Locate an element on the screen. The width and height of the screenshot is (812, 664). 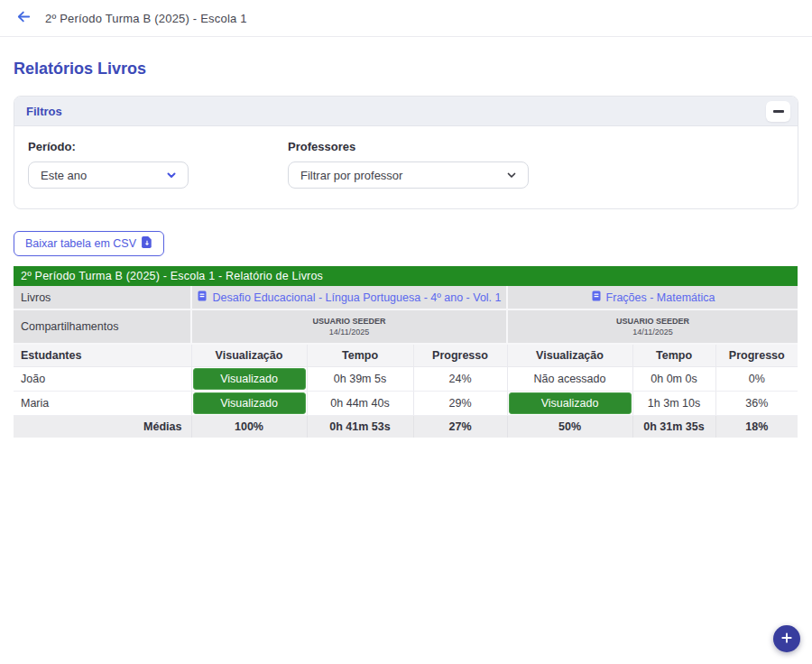
avg-progress: 27% is located at coordinates (460, 426).